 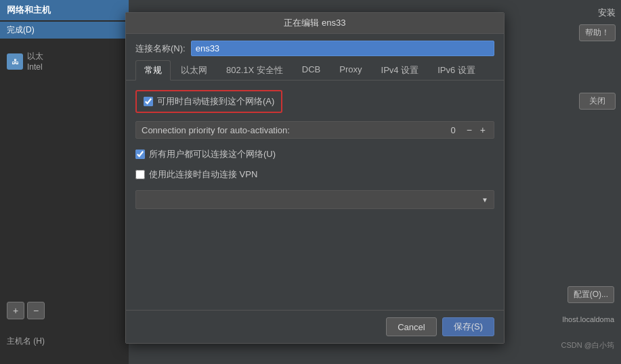 I want to click on dropdown-arrow-icon: ▼, so click(x=485, y=200).